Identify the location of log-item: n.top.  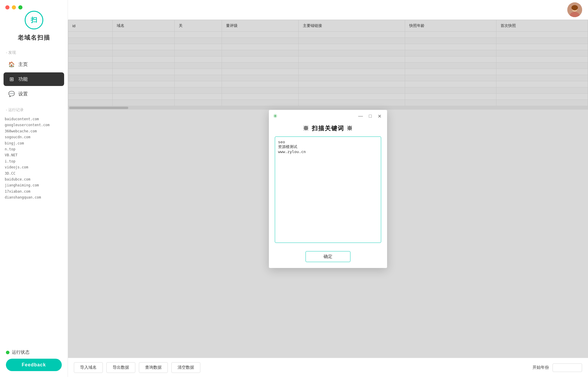
(34, 149).